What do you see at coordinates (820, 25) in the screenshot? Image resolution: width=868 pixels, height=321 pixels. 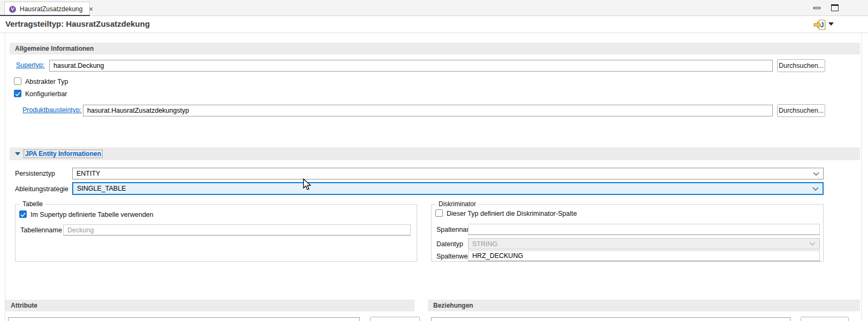 I see `java-export-icon: J` at bounding box center [820, 25].